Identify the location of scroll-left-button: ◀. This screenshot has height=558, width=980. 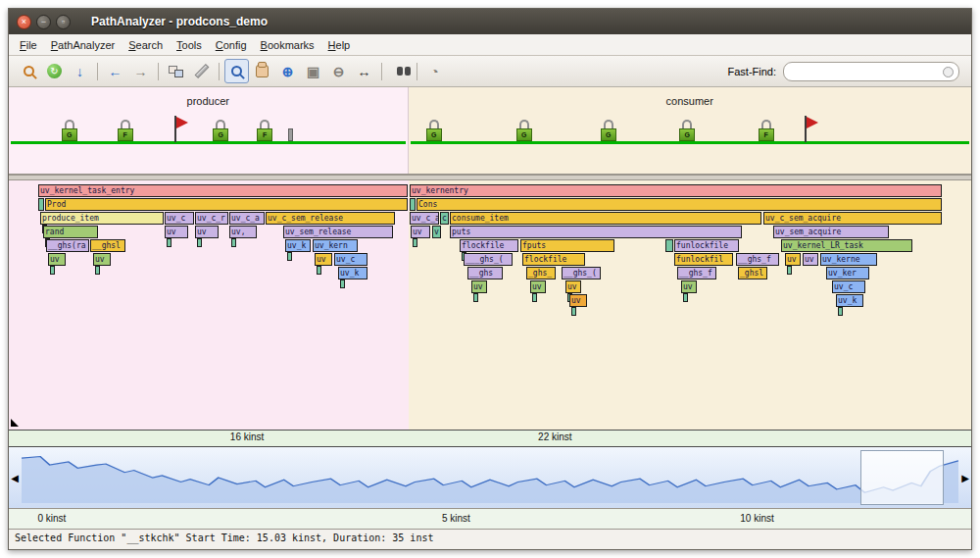
(15, 479).